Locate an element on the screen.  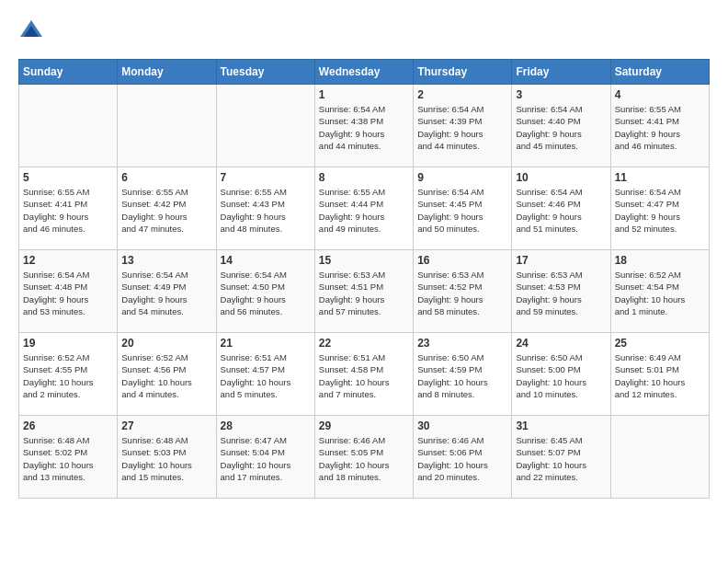
cell-content: Sunrise: 6:48 AM Sunset: 5:03 PM Dayligh… is located at coordinates (166, 458).